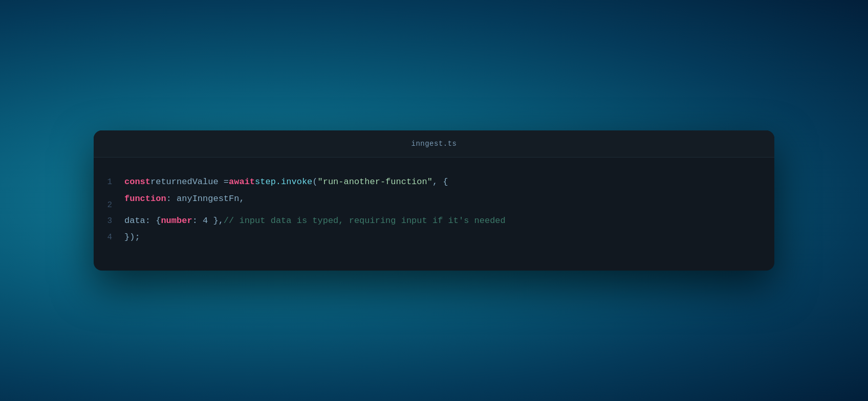 Image resolution: width=868 pixels, height=401 pixels. Describe the element at coordinates (114, 237) in the screenshot. I see `line-number: 4` at that location.